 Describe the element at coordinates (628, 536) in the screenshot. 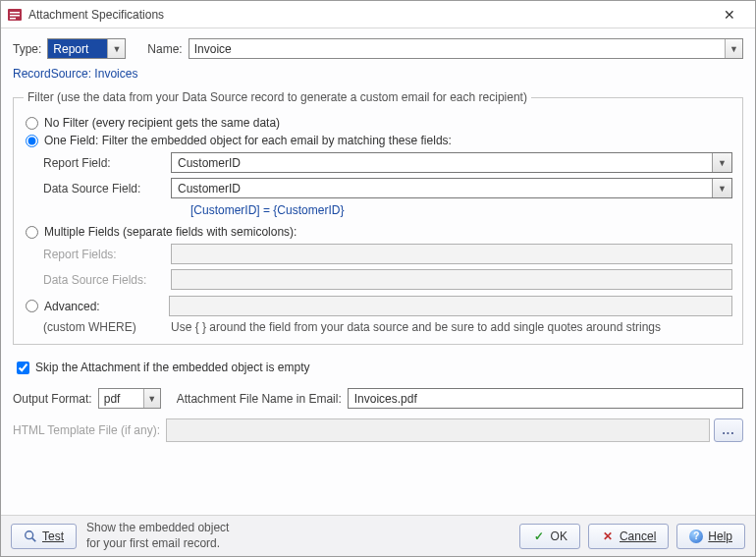

I see `cancel-button: Cancel` at that location.